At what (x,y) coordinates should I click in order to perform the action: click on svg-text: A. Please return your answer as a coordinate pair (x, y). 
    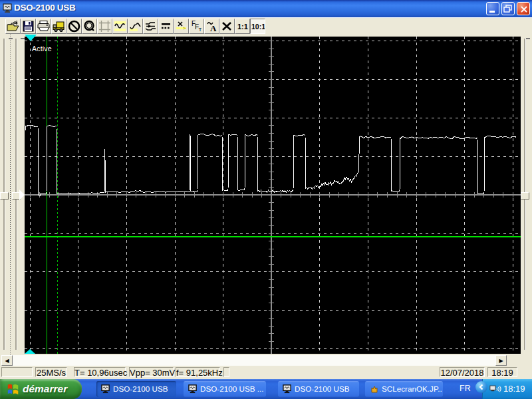
    Looking at the image, I should click on (213, 28).